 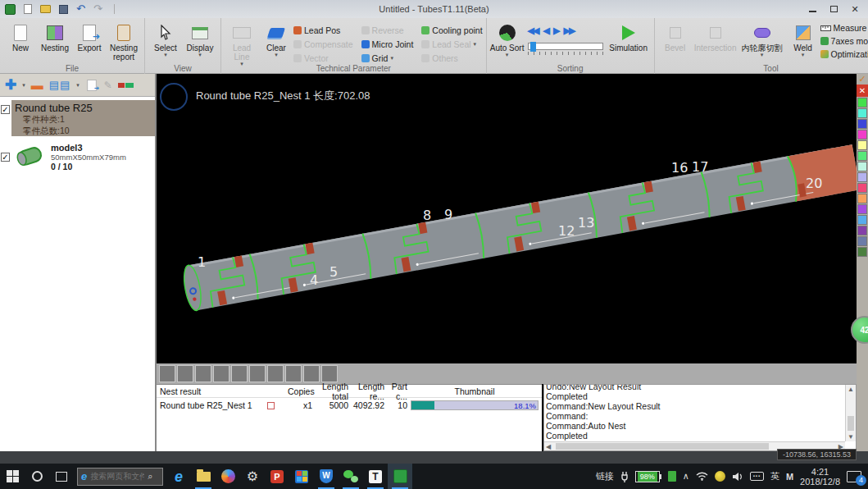 What do you see at coordinates (400, 476) in the screenshot?
I see `taskbar-tubest` at bounding box center [400, 476].